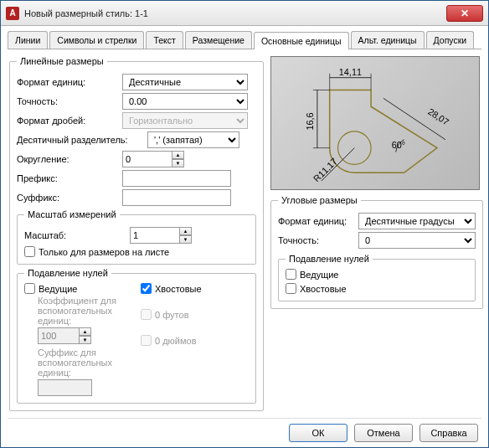 This screenshot has height=448, width=489. I want to click on fraction-format-select: Горизонтально, so click(185, 121).